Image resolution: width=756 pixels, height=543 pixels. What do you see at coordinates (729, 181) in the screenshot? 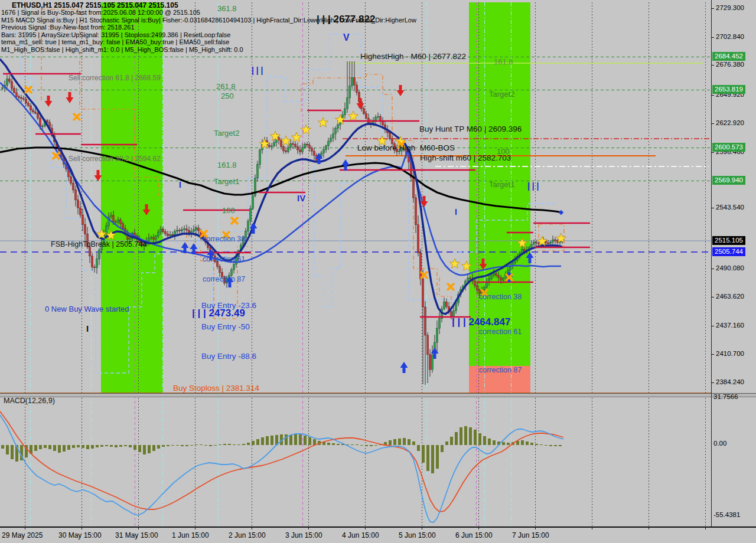
I see `price-level-badge: 2569.940` at bounding box center [729, 181].